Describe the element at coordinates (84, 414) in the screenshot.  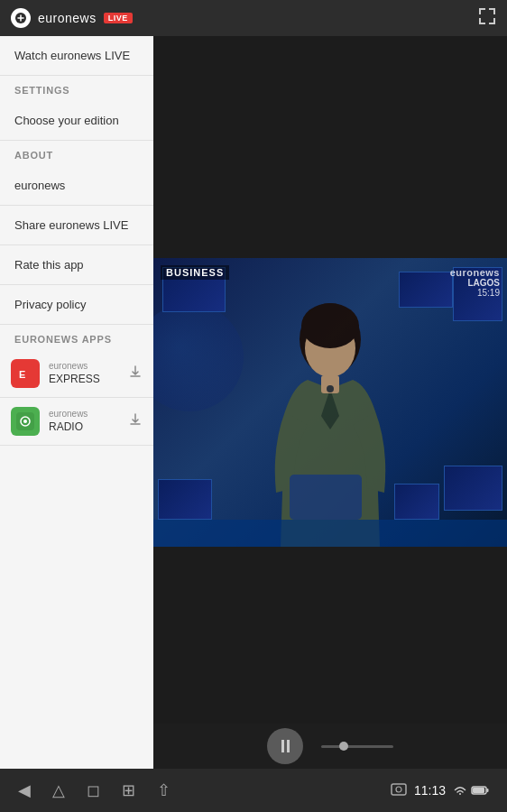
I see `radio-brand: euronews` at that location.